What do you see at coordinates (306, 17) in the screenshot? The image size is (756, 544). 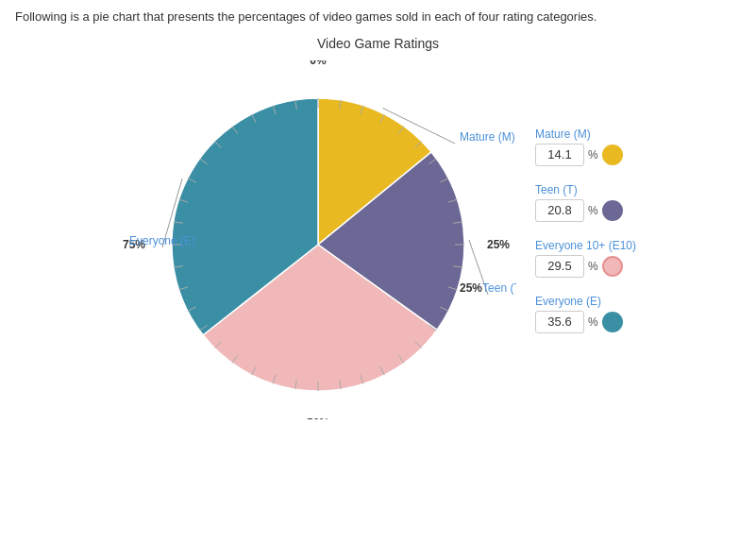 I see `intro-content: Following is a pie chart that presents t…` at bounding box center [306, 17].